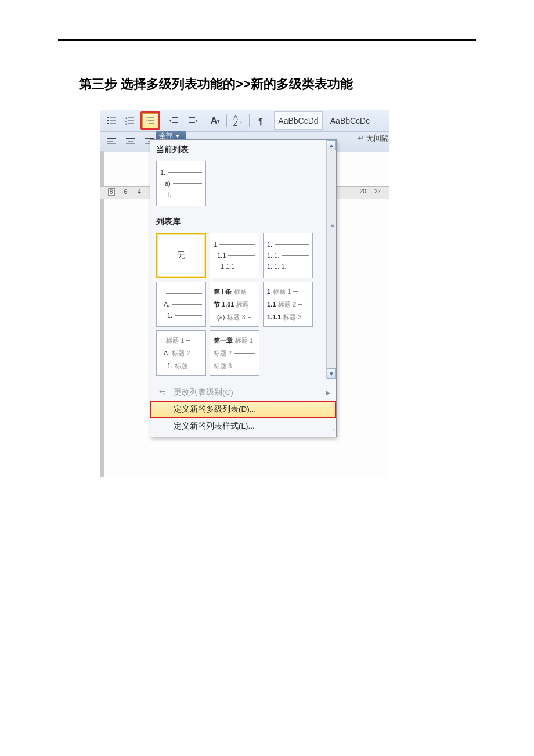 This screenshot has width=534, height=756. Describe the element at coordinates (203, 393) in the screenshot. I see `menu-label: 更改列表级别(C)` at that location.